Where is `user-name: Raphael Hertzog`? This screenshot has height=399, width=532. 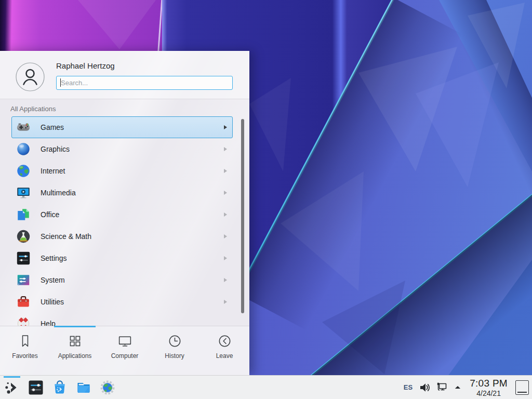
user-name: Raphael Hertzog is located at coordinates (153, 66).